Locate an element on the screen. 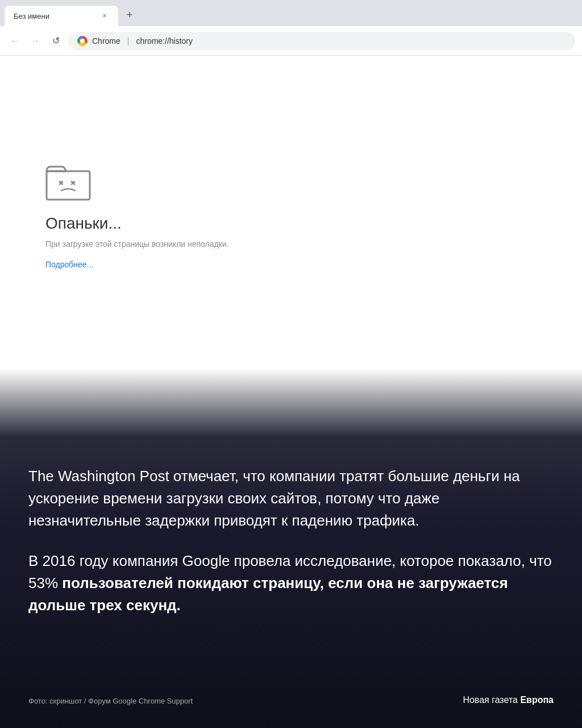  paragraph-2-bold: пользователей покидают страницу, если он… is located at coordinates (268, 594).